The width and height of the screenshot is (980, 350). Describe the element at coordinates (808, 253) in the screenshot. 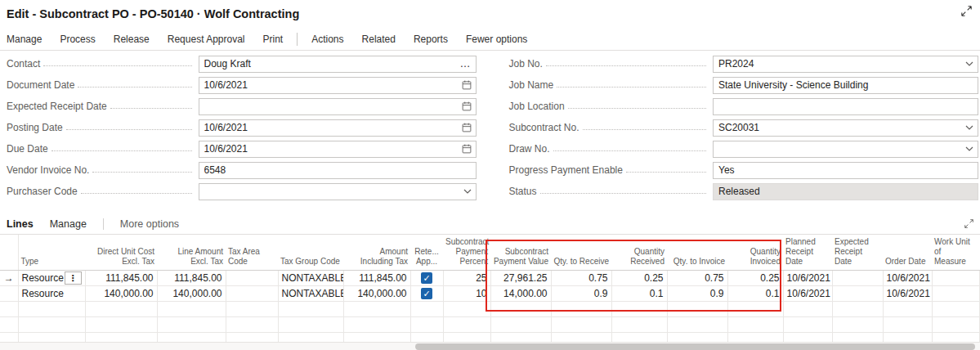

I see `col-header-planned-receipt-date: Planned Receipt Date` at that location.